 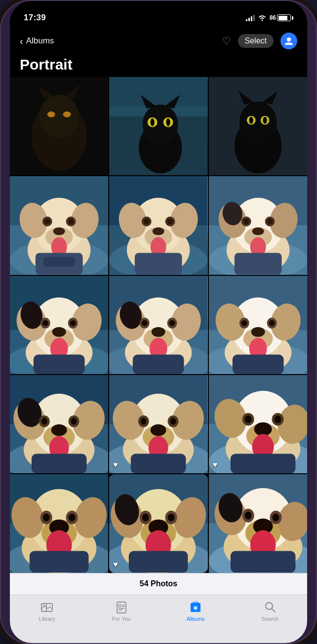 I want to click on back-button: ‹ Albums, so click(x=37, y=41).